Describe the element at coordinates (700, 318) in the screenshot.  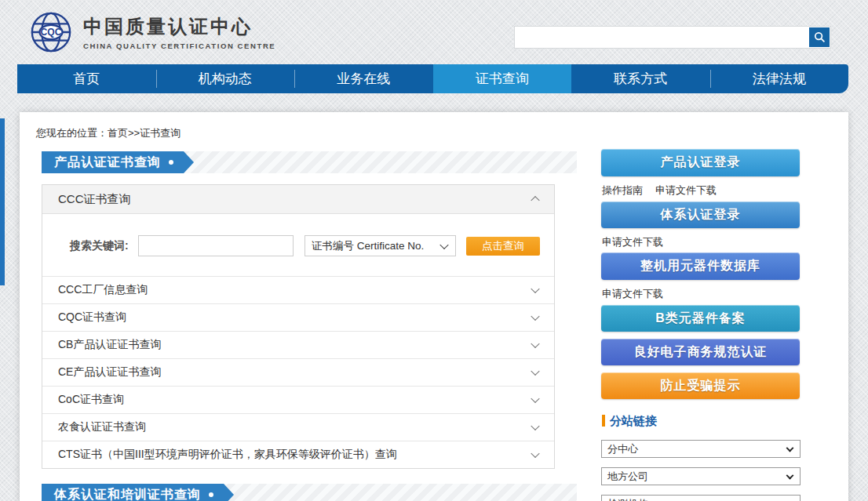
I see `class-b-component-filing-button: B类元器件备案` at that location.